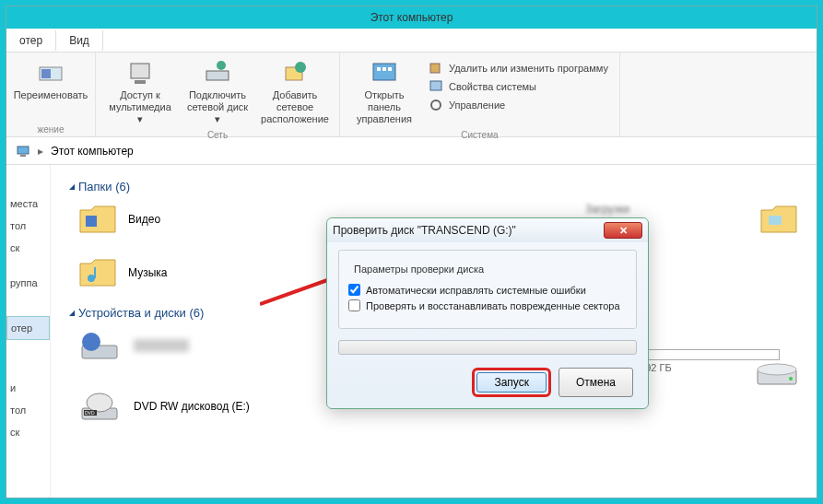 This screenshot has height=504, width=823. What do you see at coordinates (51, 79) in the screenshot?
I see `rename-button: Переименовать` at bounding box center [51, 79].